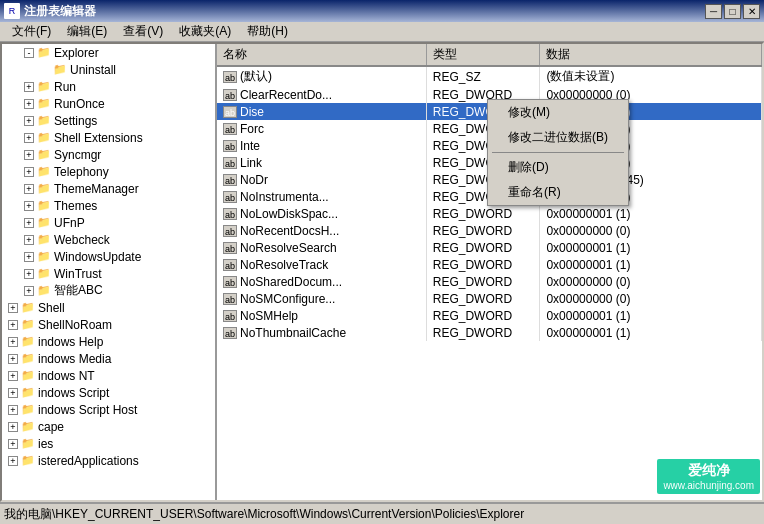 This screenshot has height=524, width=764. Describe the element at coordinates (108, 222) in the screenshot. I see `tree-item: +📁UFnP` at that location.